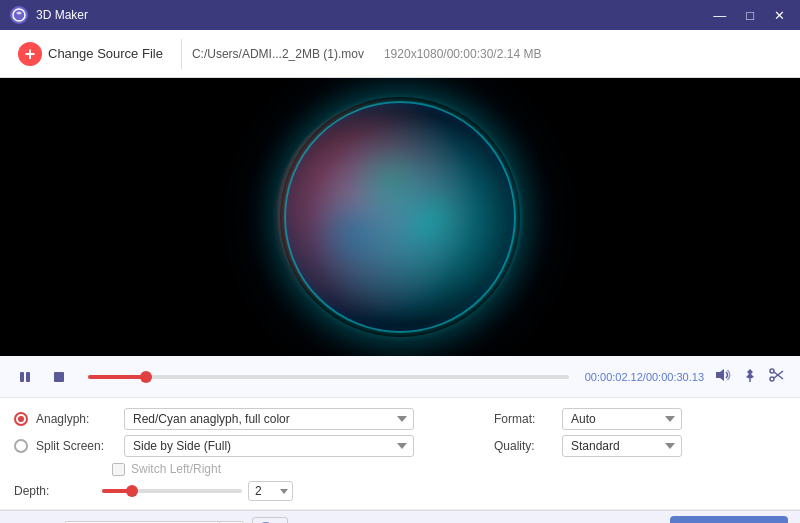 The height and width of the screenshot is (523, 800). I want to click on maximize-button: □, so click(750, 16).